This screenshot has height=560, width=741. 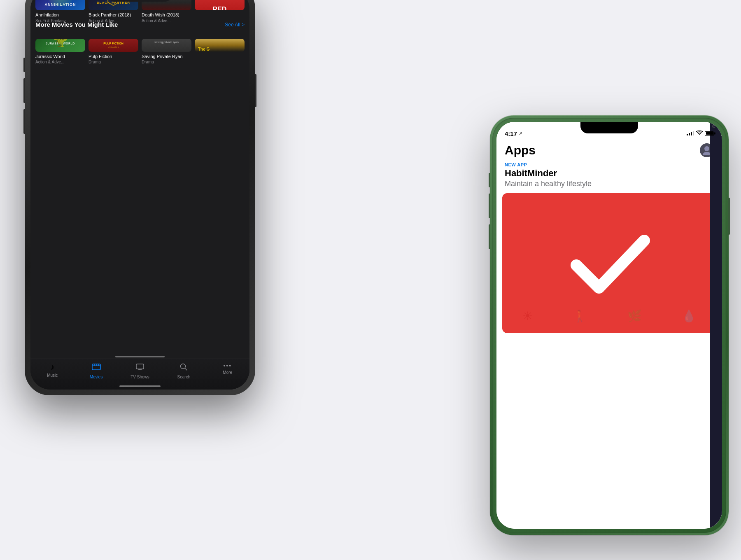 I want to click on home-indicator, so click(x=140, y=386).